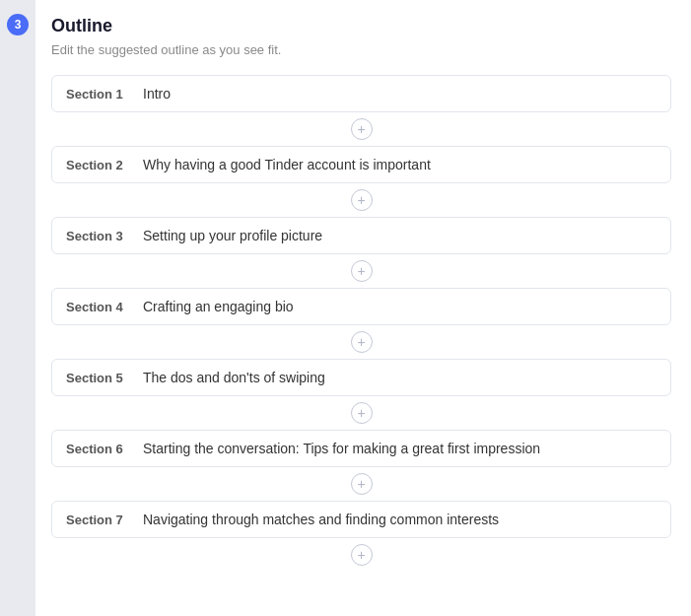 Image resolution: width=691 pixels, height=616 pixels. I want to click on section-label: Section 2, so click(100, 166).